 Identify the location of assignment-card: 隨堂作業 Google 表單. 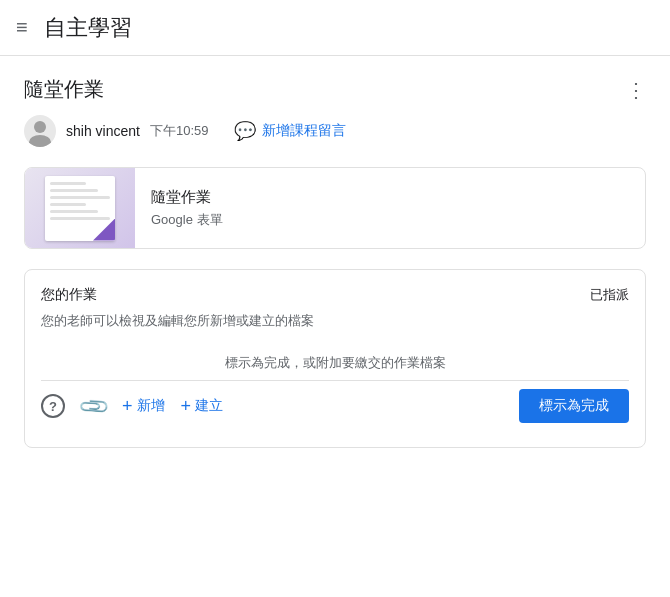
(335, 208).